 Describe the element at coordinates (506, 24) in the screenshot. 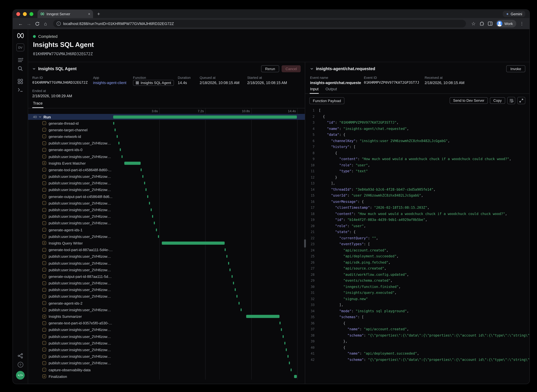

I see `profile-chip: Work` at that location.